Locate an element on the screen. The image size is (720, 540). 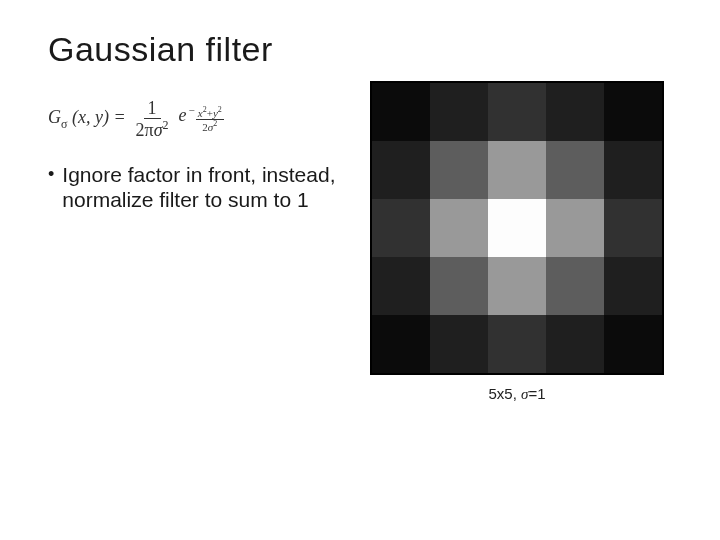
caption-eq: =1 is located at coordinates (536, 394).